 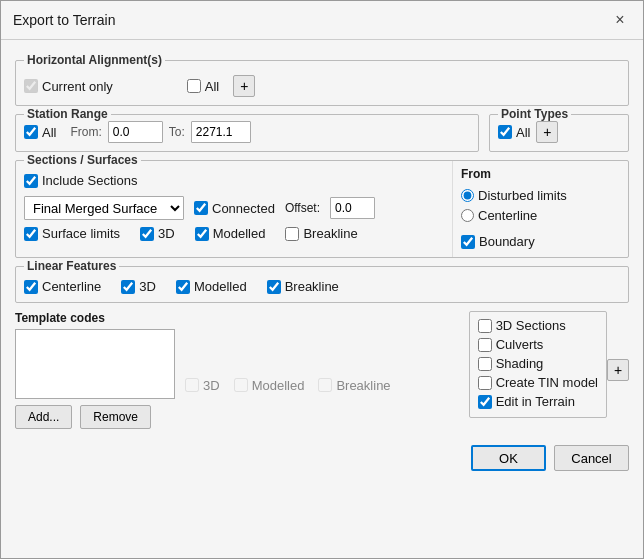 I want to click on tmpl-3d-checkbox-label: 3D, so click(x=202, y=386).